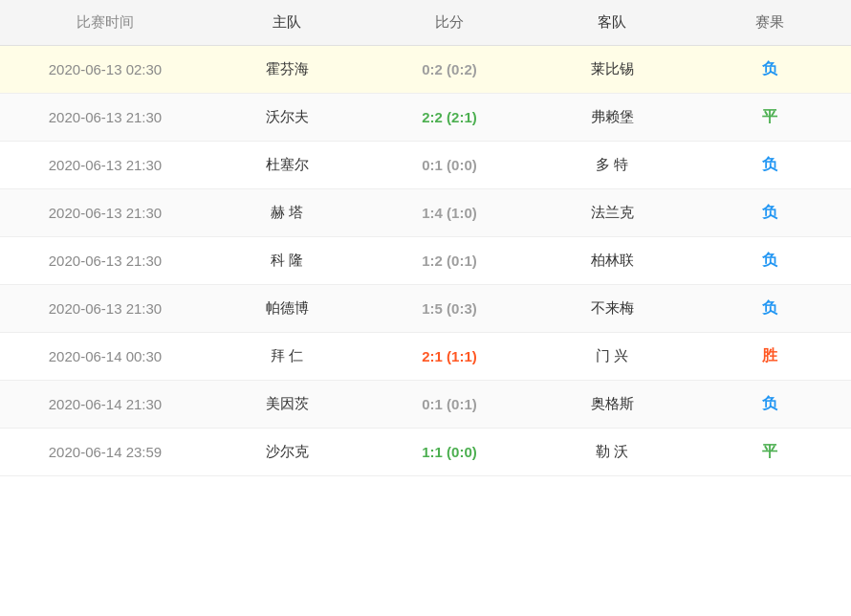 The image size is (851, 616). What do you see at coordinates (287, 309) in the screenshot?
I see `home-team: 帕德博` at bounding box center [287, 309].